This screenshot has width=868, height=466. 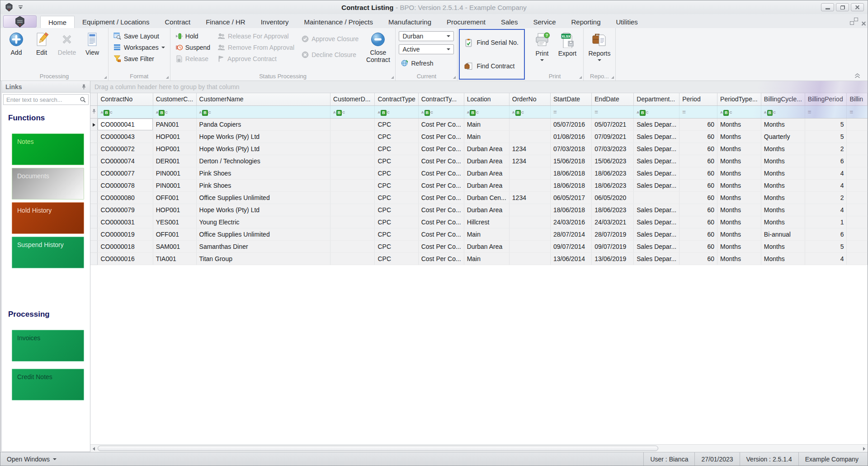 I want to click on grid-cell: CO0000043, so click(x=125, y=137).